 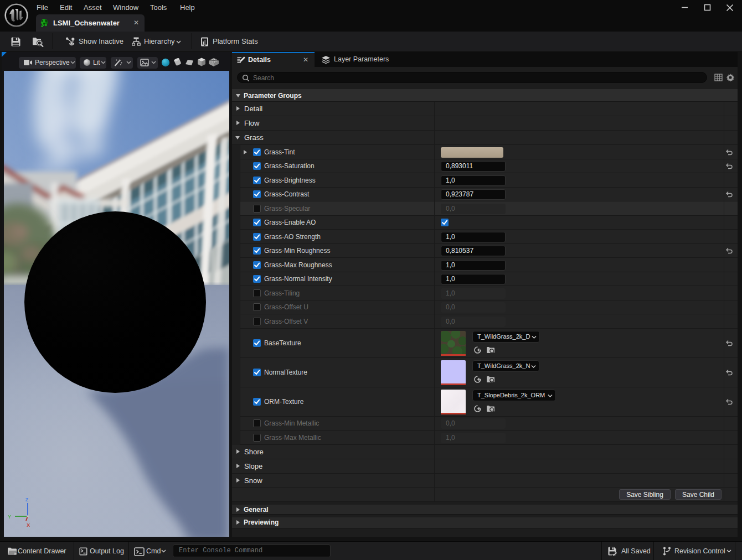 What do you see at coordinates (9, 517) in the screenshot?
I see `svg-text: Y` at bounding box center [9, 517].